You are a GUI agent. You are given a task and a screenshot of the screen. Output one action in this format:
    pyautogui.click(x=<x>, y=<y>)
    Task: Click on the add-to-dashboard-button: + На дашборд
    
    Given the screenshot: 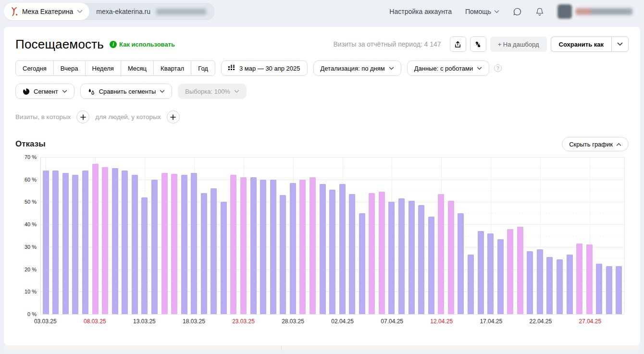 What is the action you would take?
    pyautogui.click(x=519, y=44)
    